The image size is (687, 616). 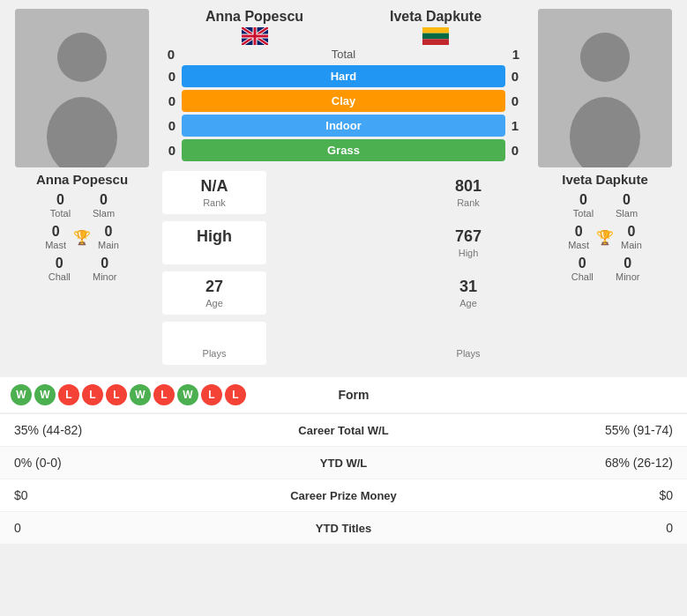 What do you see at coordinates (344, 55) in the screenshot?
I see `total-score-row: 0 Total 1` at bounding box center [344, 55].